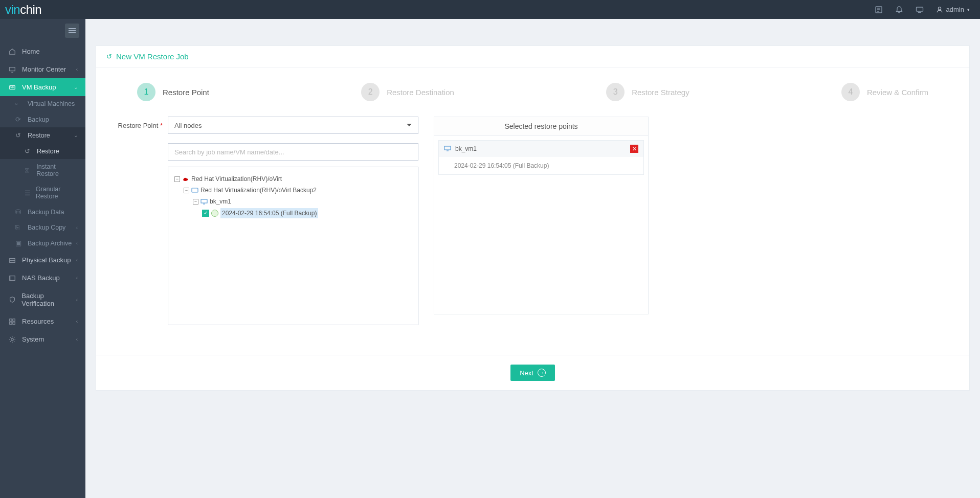 The image size is (980, 498). What do you see at coordinates (43, 104) in the screenshot?
I see `sidebar-sub-virtual-machines: ▫ Virtual Machines` at bounding box center [43, 104].